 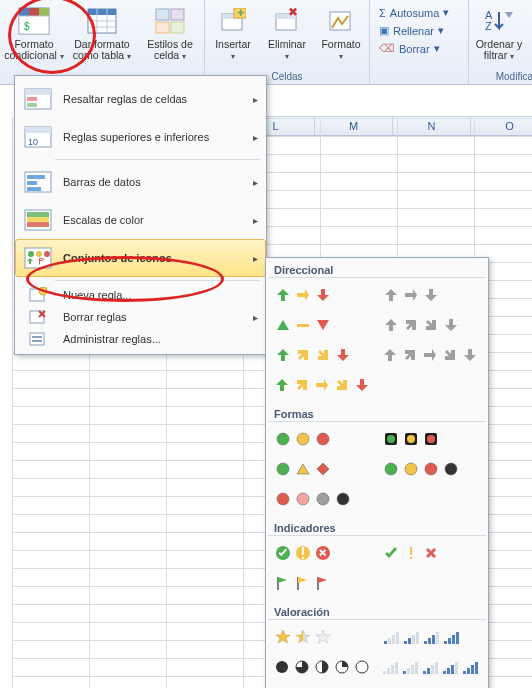 What do you see at coordinates (140, 182) in the screenshot?
I see `menu-data-bars: Barras de datos ▸` at bounding box center [140, 182].